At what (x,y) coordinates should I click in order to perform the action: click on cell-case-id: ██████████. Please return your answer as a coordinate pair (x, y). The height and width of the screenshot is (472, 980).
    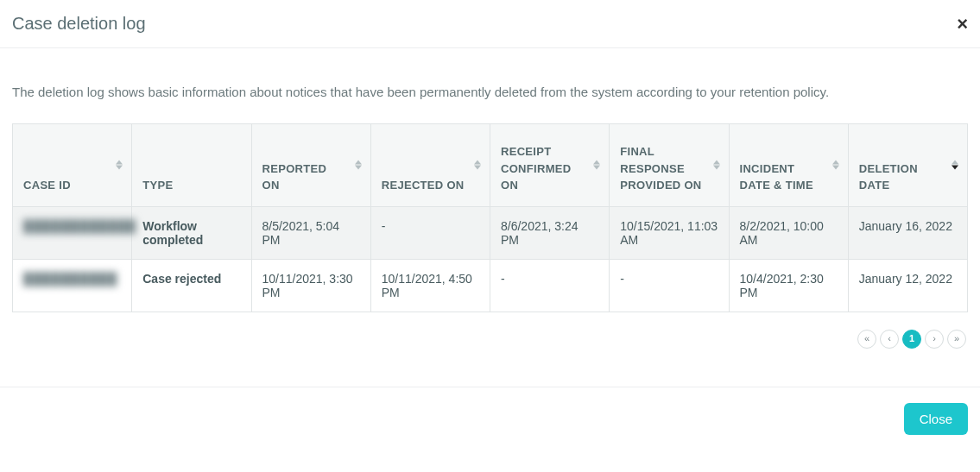
    Looking at the image, I should click on (73, 285).